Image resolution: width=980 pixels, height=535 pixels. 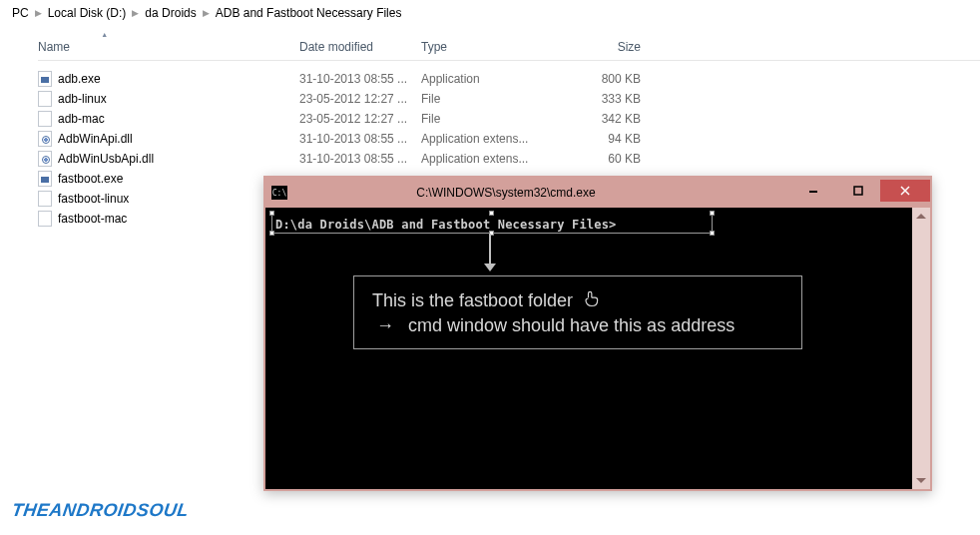 What do you see at coordinates (589, 225) in the screenshot?
I see `cmd-prompt-line: D:\da Droids\ADB and Fastboot Necessary …` at bounding box center [589, 225].